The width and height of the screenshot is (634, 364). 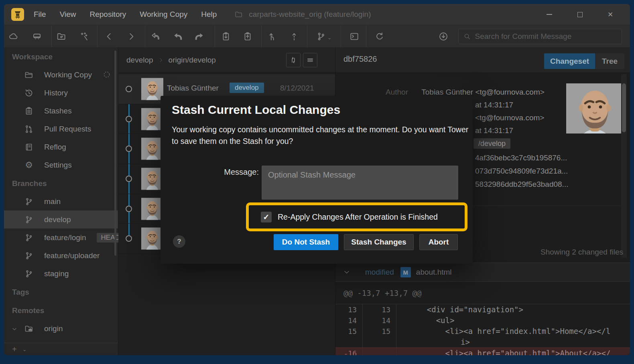 What do you see at coordinates (61, 292) in the screenshot?
I see `sidebar-header-tags: Tags` at bounding box center [61, 292].